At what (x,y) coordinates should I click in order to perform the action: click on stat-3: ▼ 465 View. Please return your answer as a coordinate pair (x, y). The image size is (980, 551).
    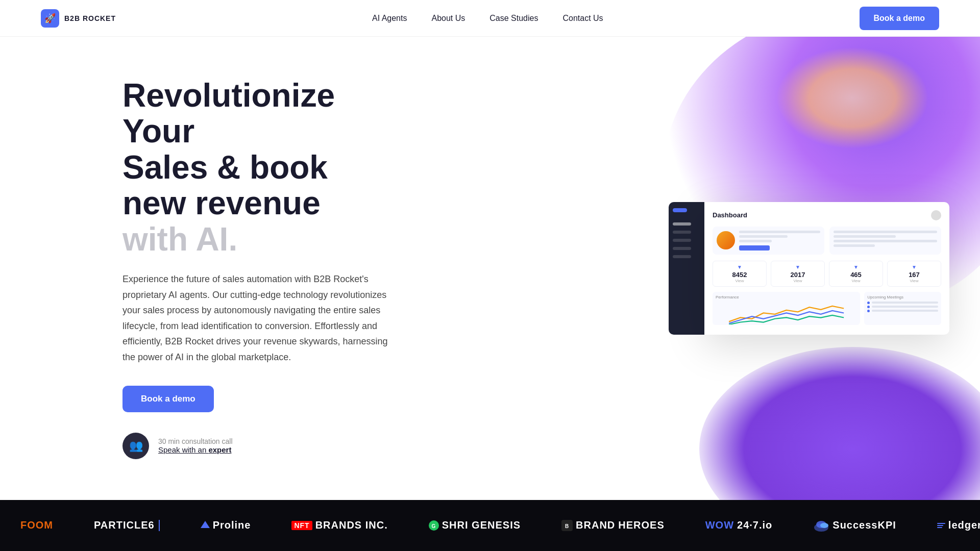
    Looking at the image, I should click on (856, 273).